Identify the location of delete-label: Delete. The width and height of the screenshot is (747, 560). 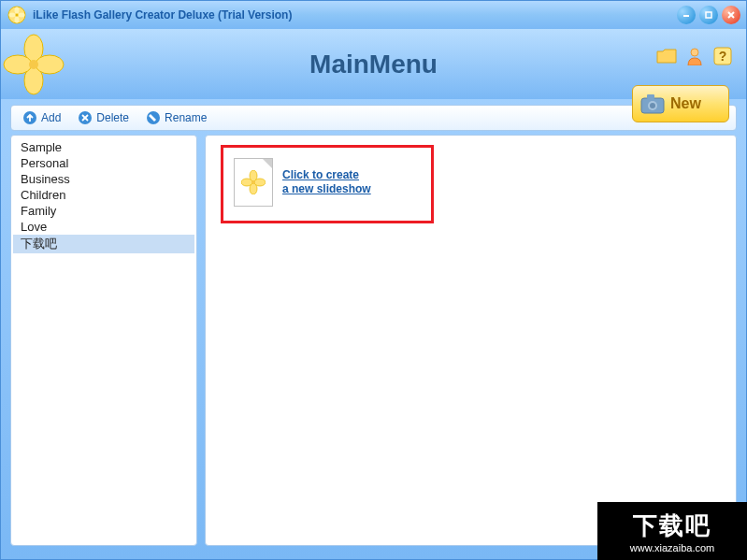
(112, 118).